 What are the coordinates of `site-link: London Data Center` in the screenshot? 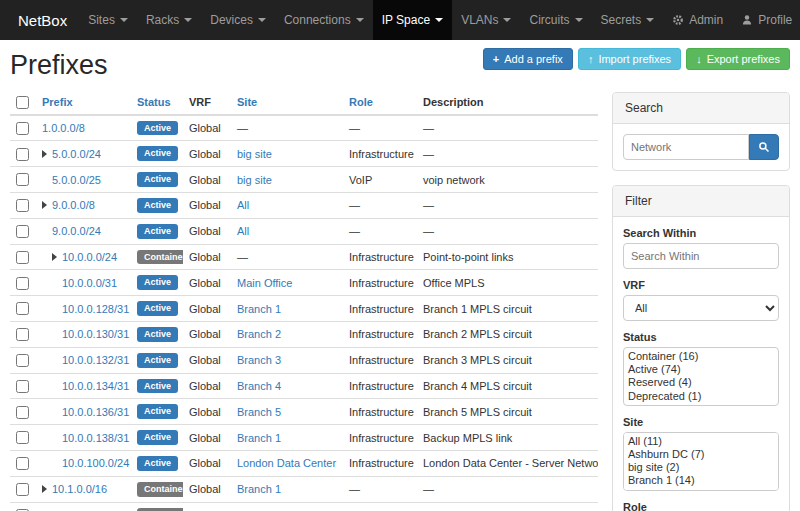 It's located at (286, 463).